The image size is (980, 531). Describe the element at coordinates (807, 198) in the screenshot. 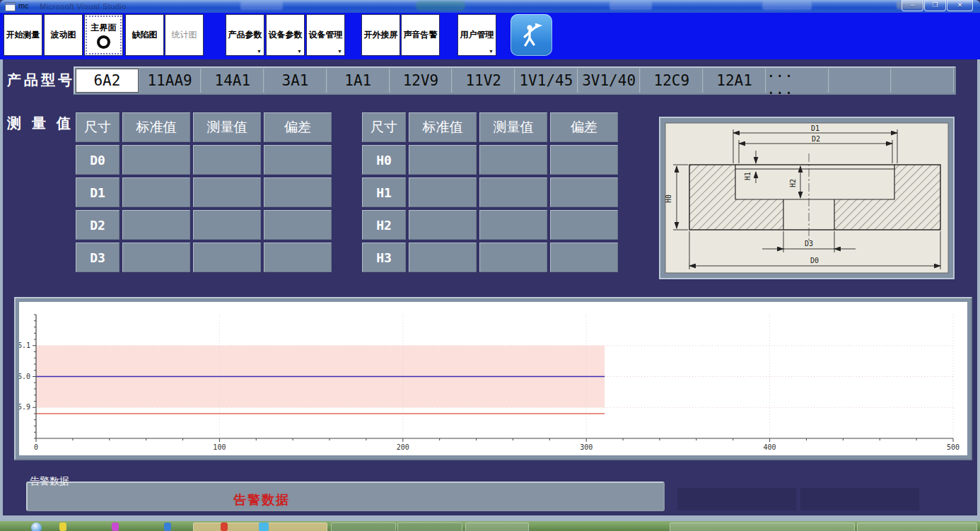

I see `part-cross-section-drawing: D1 D2 H1 H2 H0 D3 D0` at that location.